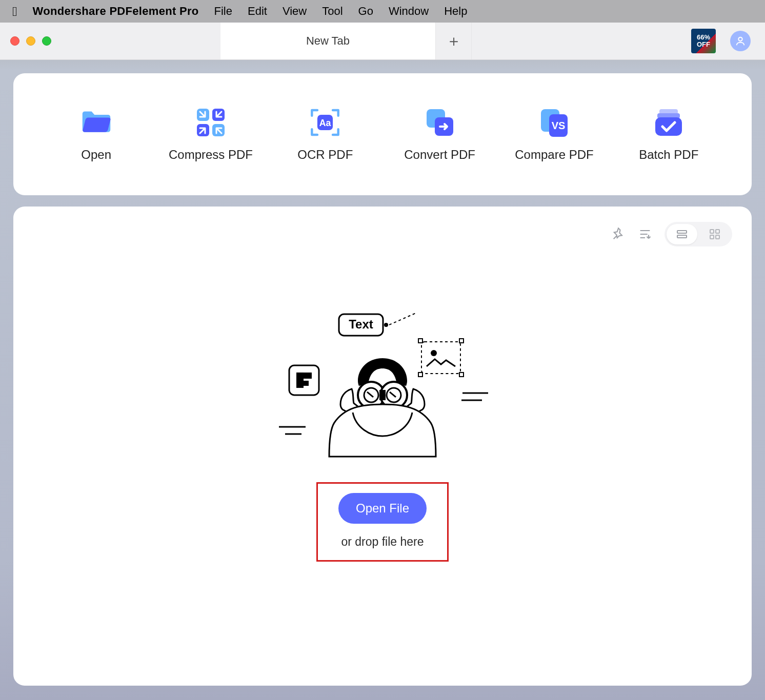 The width and height of the screenshot is (765, 700). Describe the element at coordinates (715, 234) in the screenshot. I see `view-grid-button` at that location.